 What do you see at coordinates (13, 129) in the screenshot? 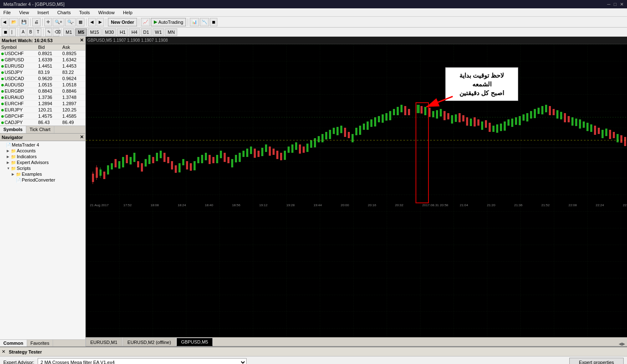
I see `tab-symbols: Symbols` at bounding box center [13, 129].